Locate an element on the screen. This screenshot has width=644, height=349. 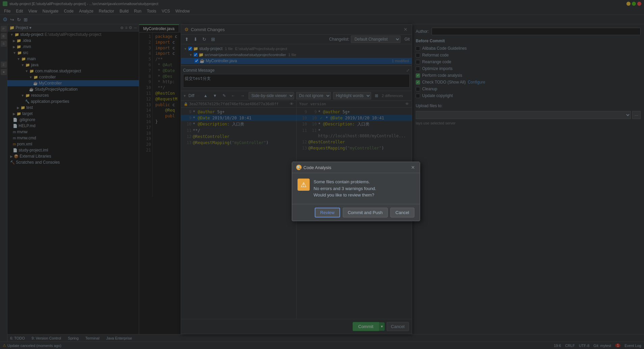
modal-cancel-button: Cancel is located at coordinates (402, 212).